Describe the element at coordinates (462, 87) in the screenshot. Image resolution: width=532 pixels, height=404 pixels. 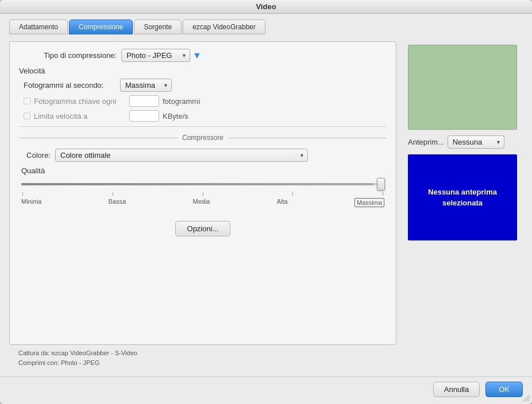
I see `preview-image` at that location.